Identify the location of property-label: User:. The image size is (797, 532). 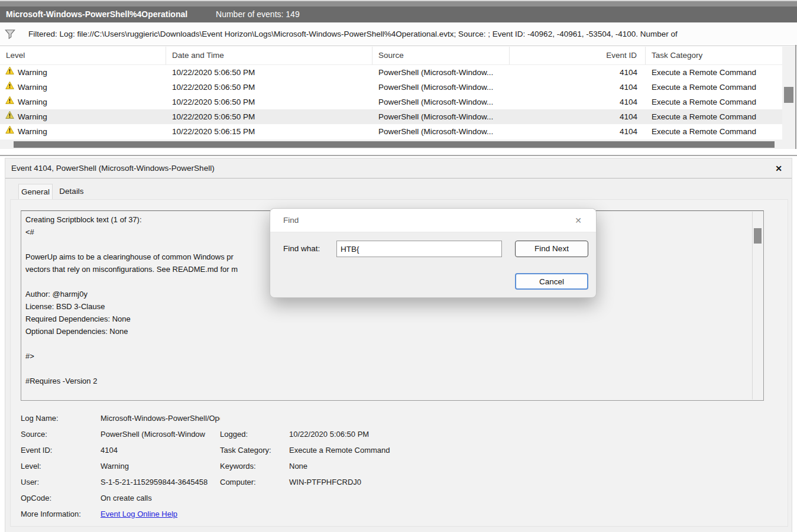
(60, 482).